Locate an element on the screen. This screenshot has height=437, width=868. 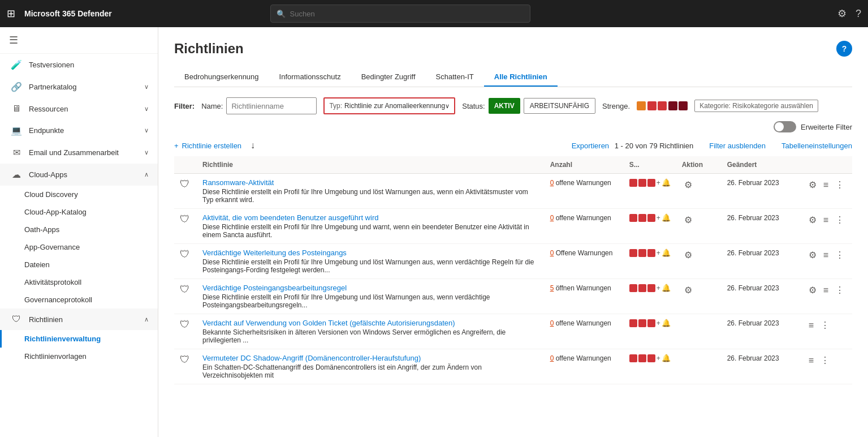
col-status: S... is located at coordinates (650, 165).